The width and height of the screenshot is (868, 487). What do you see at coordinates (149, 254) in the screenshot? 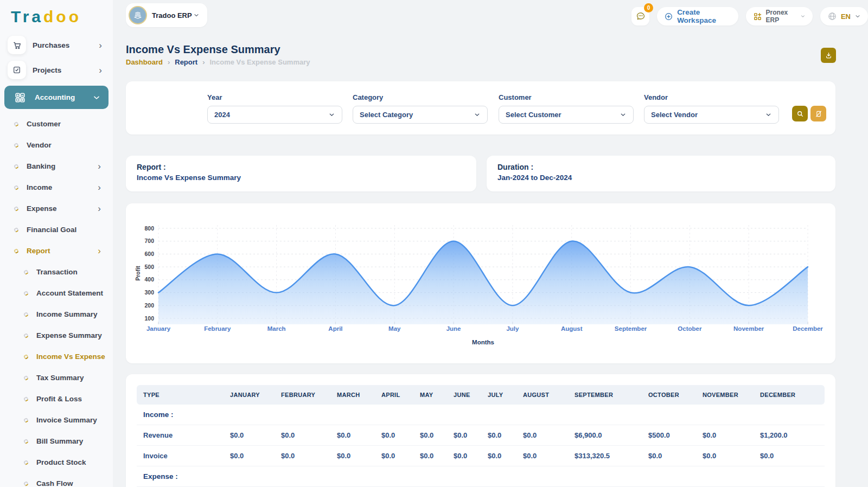
I see `y-axis-tick: 600` at bounding box center [149, 254].